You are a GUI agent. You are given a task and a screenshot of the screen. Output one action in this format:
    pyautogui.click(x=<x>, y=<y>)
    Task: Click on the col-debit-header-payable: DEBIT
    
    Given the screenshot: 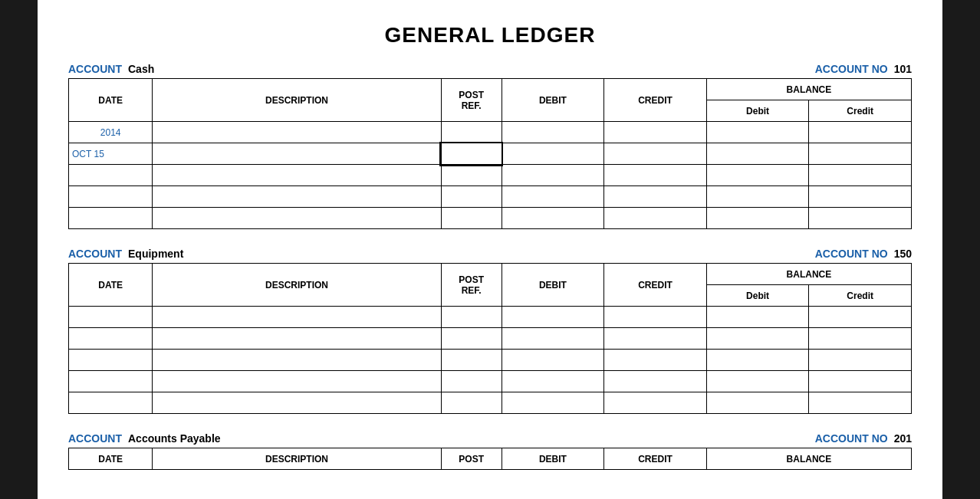 What is the action you would take?
    pyautogui.click(x=553, y=459)
    